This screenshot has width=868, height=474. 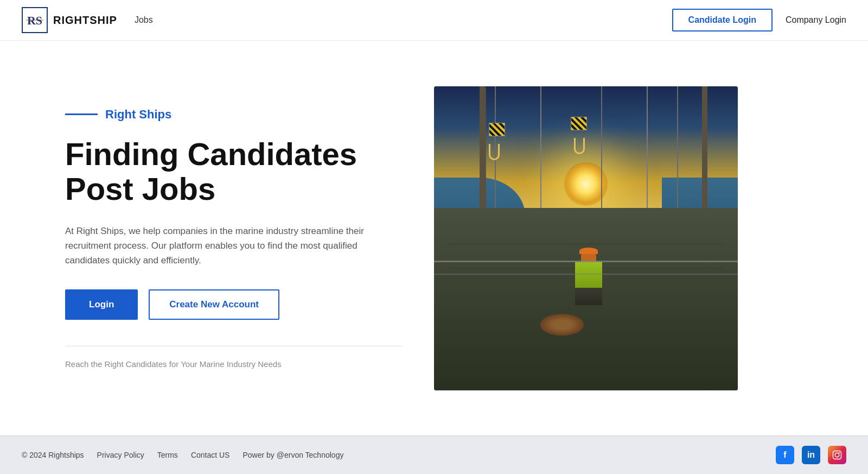 I want to click on worker-figure, so click(x=589, y=278).